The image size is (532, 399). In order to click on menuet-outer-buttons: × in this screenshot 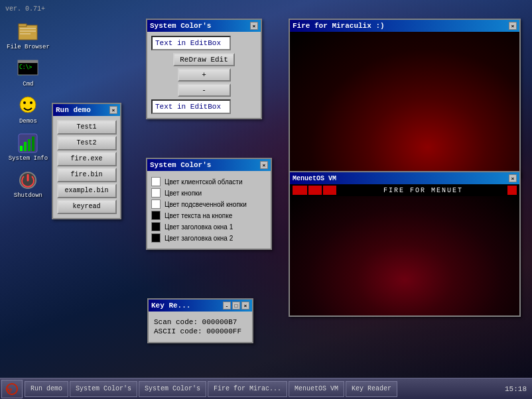, I will do `click(513, 178)`.